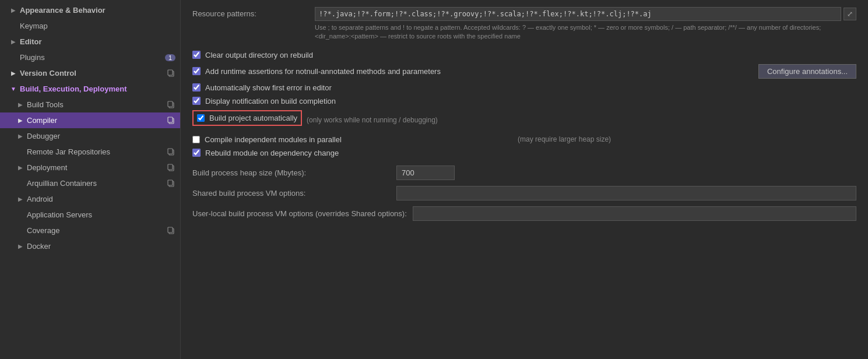 The image size is (868, 359). Describe the element at coordinates (90, 57) in the screenshot. I see `sidebar-item-plugins: Plugins 1` at that location.